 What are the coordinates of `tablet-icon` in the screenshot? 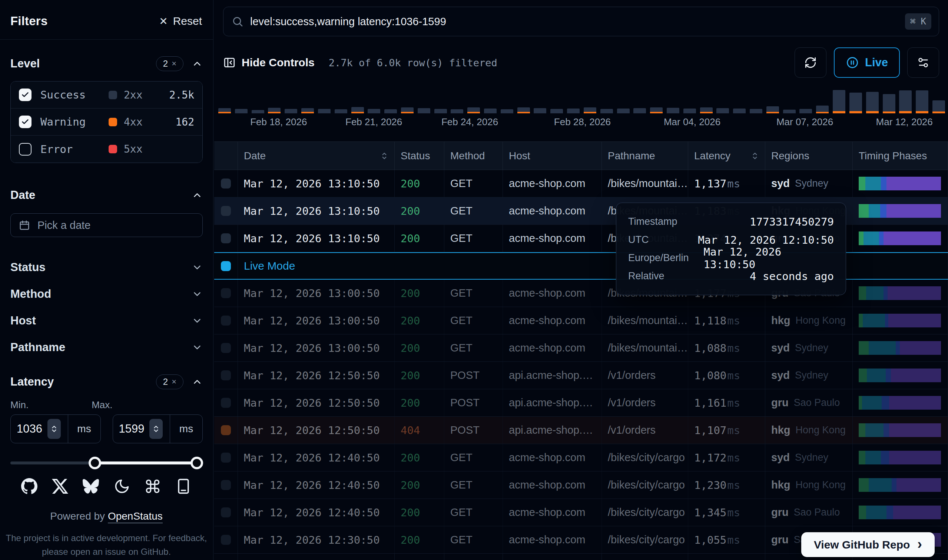 It's located at (183, 486).